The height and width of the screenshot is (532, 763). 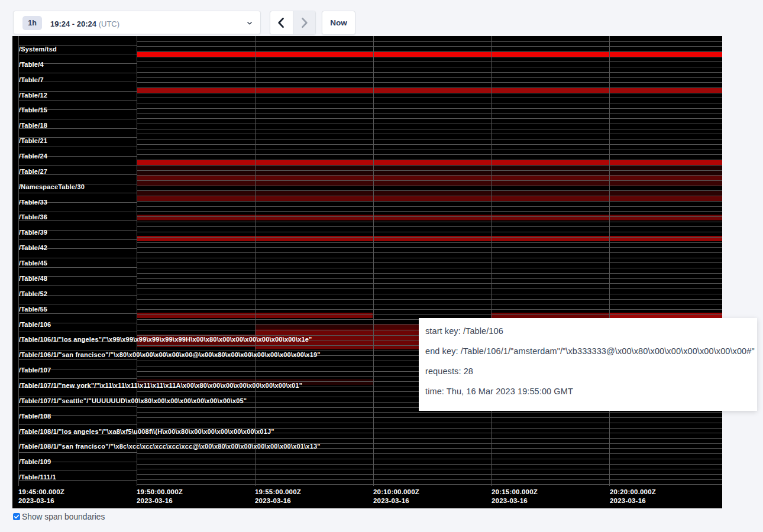 I want to click on svg-text:/Table/108/1/"san francisco"/": /Table/108/1/"san francisco"/"\x8c\xcc\x…, so click(x=170, y=446).